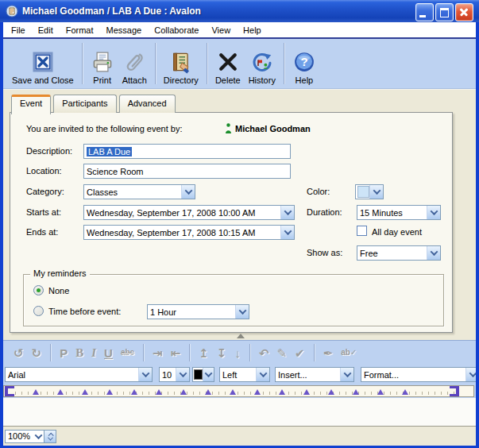 The height and width of the screenshot is (448, 479). Describe the element at coordinates (189, 232) in the screenshot. I see `ends-at-select: Wednesday, September 17, 2008 10:15 AM` at that location.